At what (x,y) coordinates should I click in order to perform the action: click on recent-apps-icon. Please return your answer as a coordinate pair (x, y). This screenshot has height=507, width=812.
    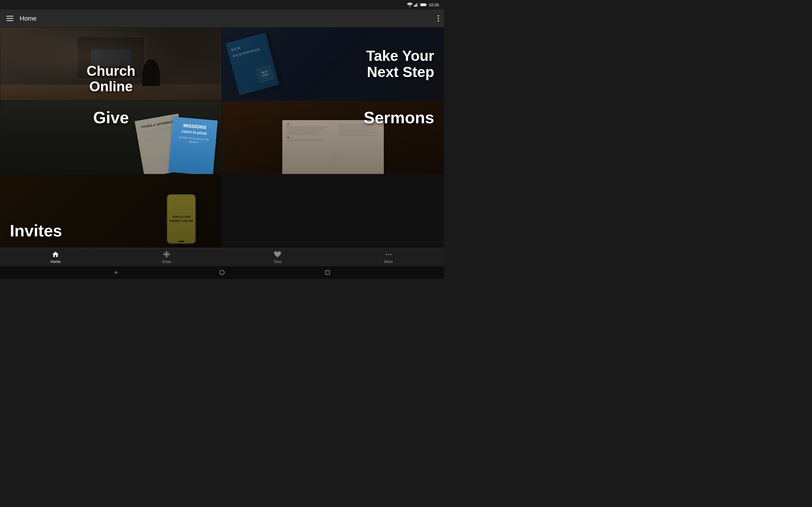
    Looking at the image, I should click on (327, 272).